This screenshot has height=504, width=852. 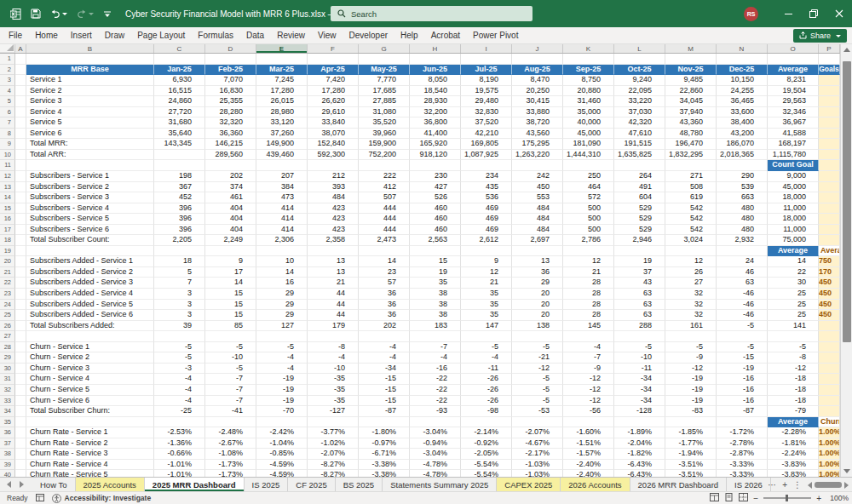 I want to click on cell: 24, so click(x=742, y=262).